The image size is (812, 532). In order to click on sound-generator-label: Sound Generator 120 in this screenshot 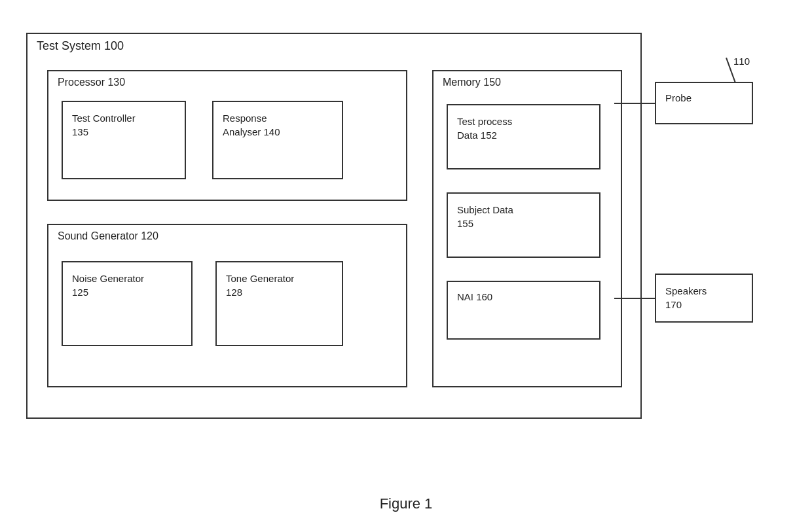, I will do `click(108, 236)`.